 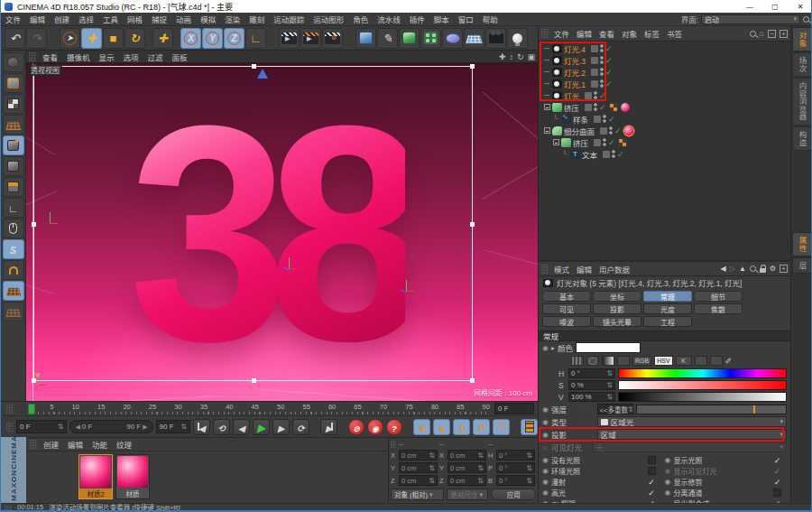 I want to click on channel-gradient-slider, so click(x=702, y=374).